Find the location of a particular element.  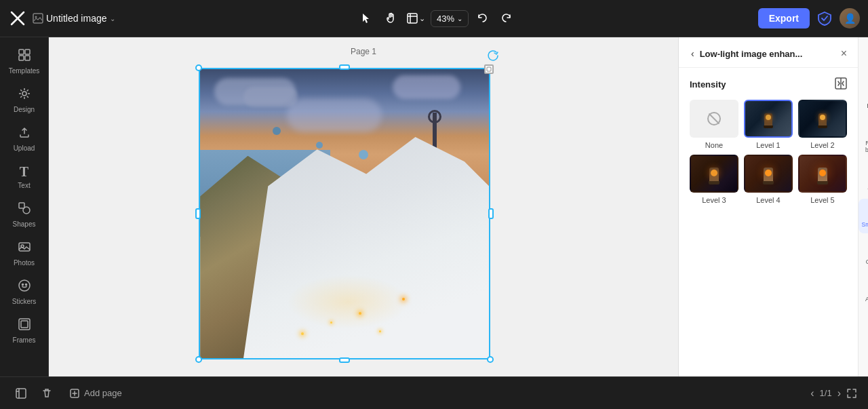

level-5: Level 5 is located at coordinates (823, 179).